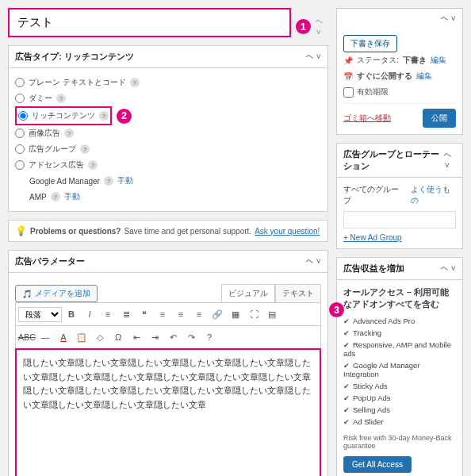 The image size is (471, 476). What do you see at coordinates (373, 238) in the screenshot?
I see `new-ad-group-link: + New Ad Group` at bounding box center [373, 238].